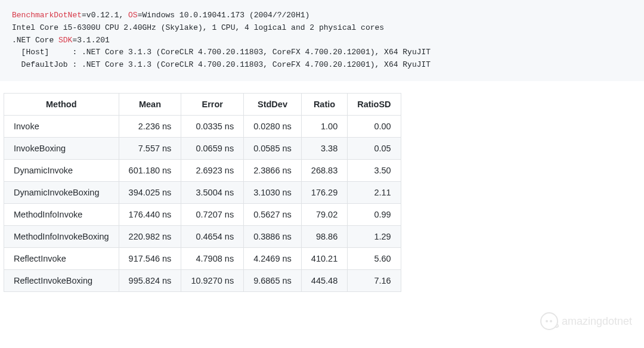  I want to click on cell-value: 995.824 ns, so click(150, 280).